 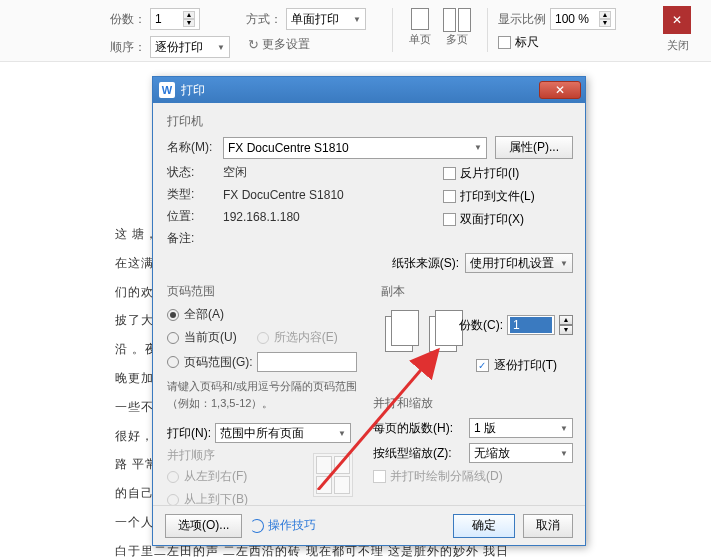 What do you see at coordinates (508, 174) in the screenshot?
I see `reverse-checkbox: 反片打印(I)` at bounding box center [508, 174].